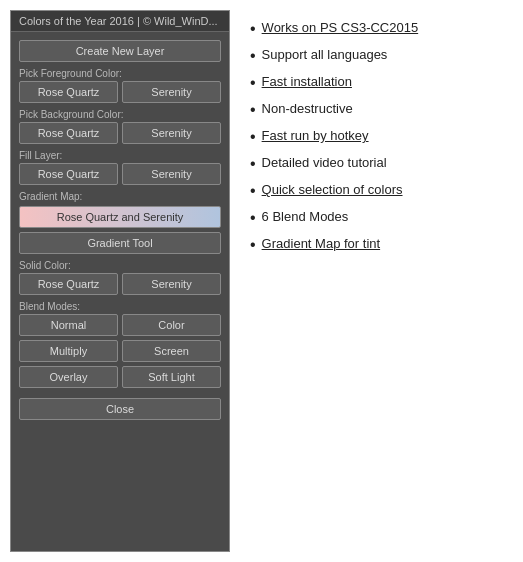 The height and width of the screenshot is (562, 523). Describe the element at coordinates (340, 28) in the screenshot. I see `feature-text: Works on PS CS3-CC2015` at that location.